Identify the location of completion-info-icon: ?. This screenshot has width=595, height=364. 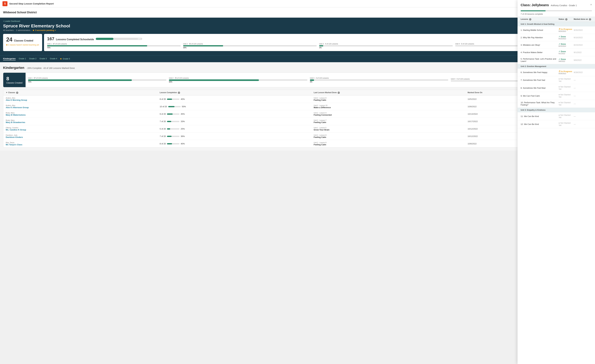
(179, 93).